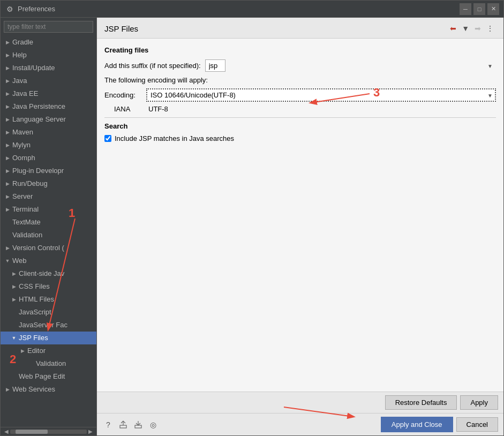 The height and width of the screenshot is (436, 504). I want to click on maximize-button: □, so click(479, 9).